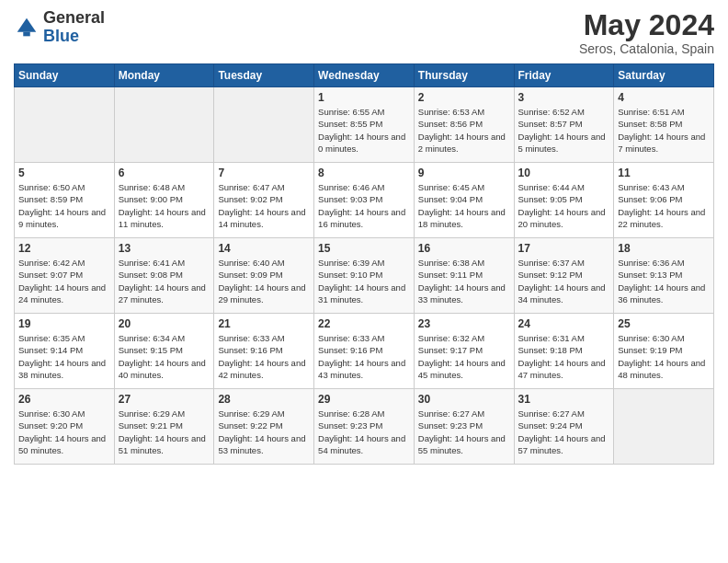  I want to click on day-number: 2, so click(464, 98).